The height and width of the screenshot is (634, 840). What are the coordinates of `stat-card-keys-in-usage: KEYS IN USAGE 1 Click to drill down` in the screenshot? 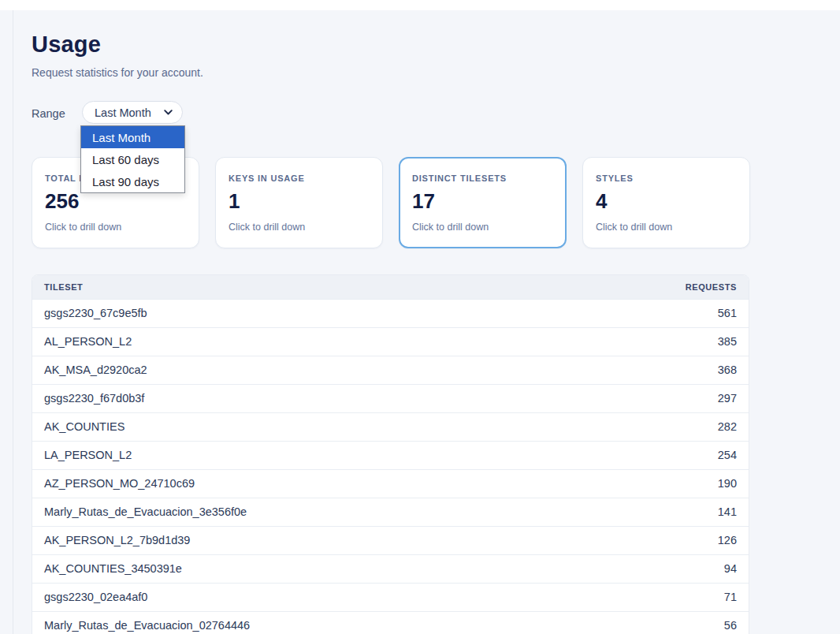 It's located at (299, 203).